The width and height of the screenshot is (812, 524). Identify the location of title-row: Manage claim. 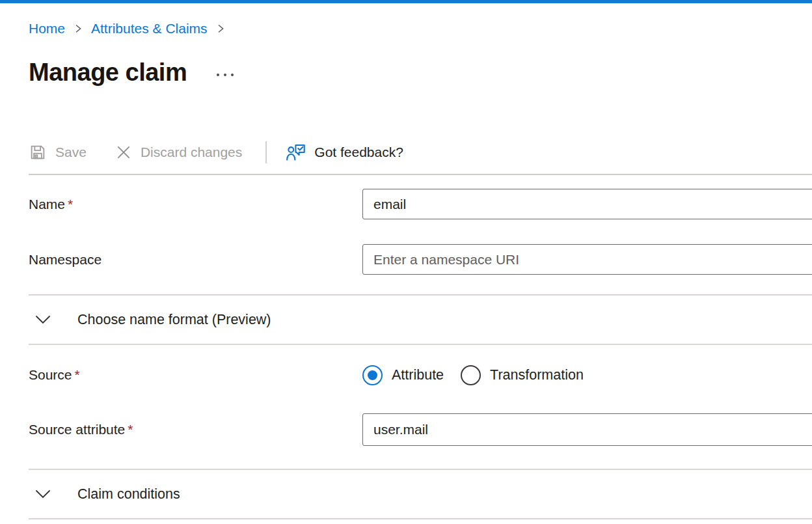
(420, 72).